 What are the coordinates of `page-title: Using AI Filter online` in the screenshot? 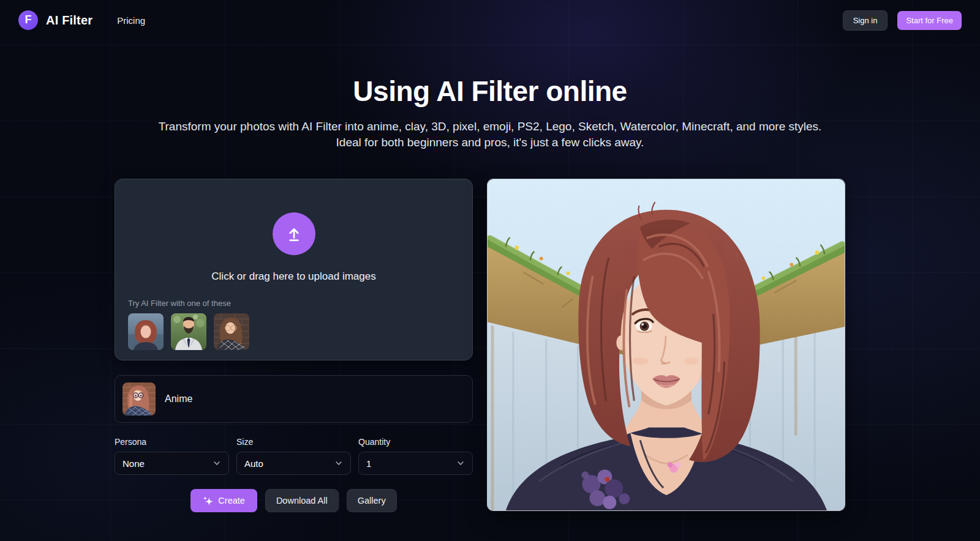 It's located at (490, 91).